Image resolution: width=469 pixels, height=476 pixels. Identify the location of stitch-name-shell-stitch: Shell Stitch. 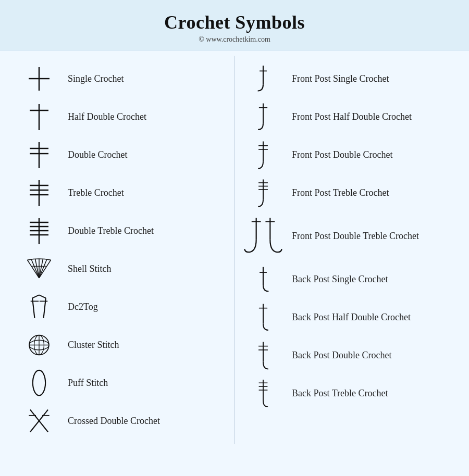
(87, 269).